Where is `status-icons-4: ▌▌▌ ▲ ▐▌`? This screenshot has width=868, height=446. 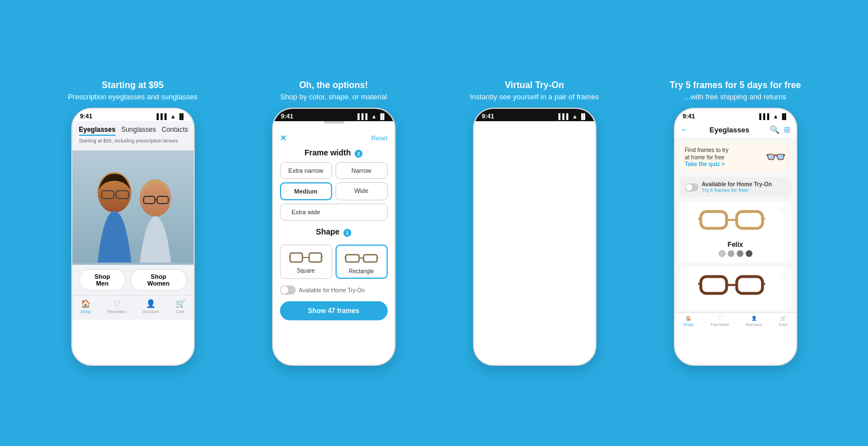 status-icons-4: ▌▌▌ ▲ ▐▌ is located at coordinates (773, 117).